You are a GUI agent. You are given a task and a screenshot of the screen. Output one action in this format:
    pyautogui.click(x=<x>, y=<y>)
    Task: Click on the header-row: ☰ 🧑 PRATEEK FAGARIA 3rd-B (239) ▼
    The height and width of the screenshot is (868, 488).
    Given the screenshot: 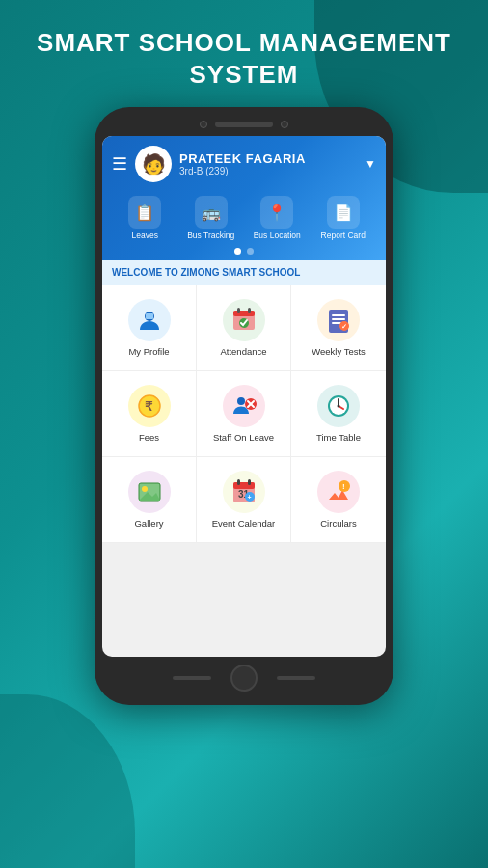 What is the action you would take?
    pyautogui.click(x=244, y=168)
    